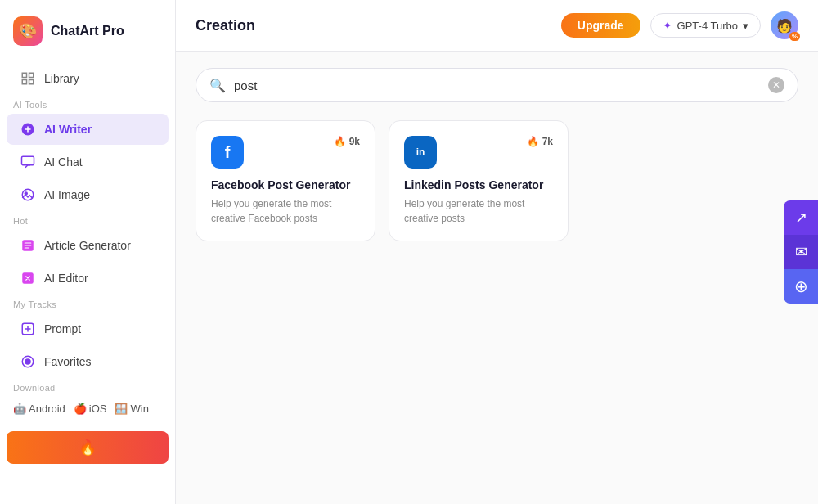  Describe the element at coordinates (28, 362) in the screenshot. I see `favorites-icon` at that location.